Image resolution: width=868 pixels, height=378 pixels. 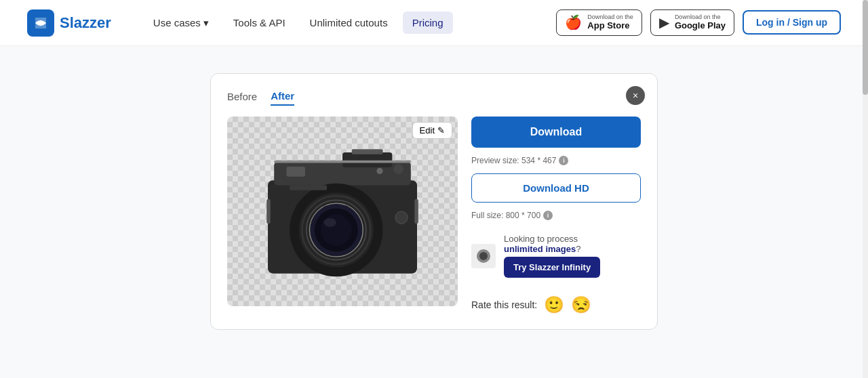 I want to click on logo-icon, so click(x=41, y=23).